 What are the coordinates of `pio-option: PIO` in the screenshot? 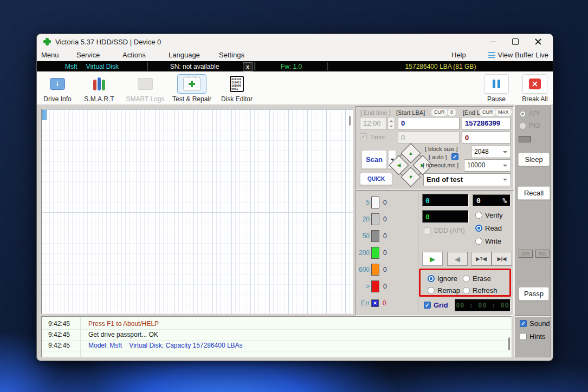 It's located at (530, 126).